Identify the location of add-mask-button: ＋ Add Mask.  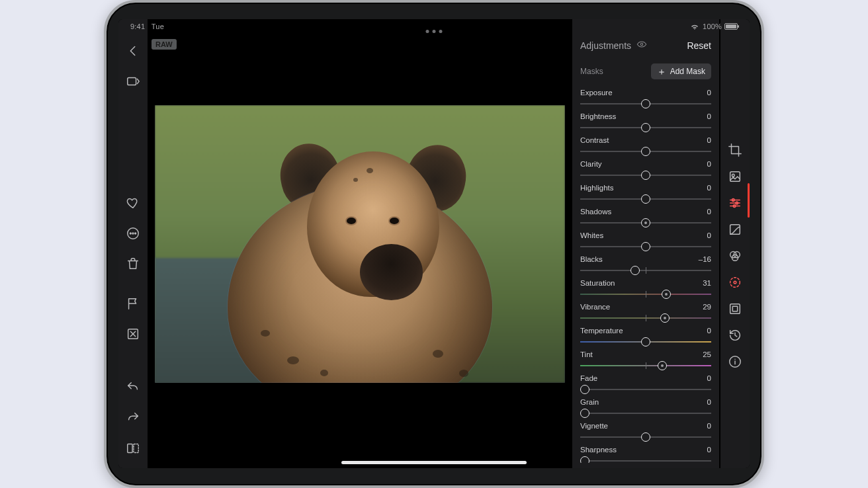
(681, 71).